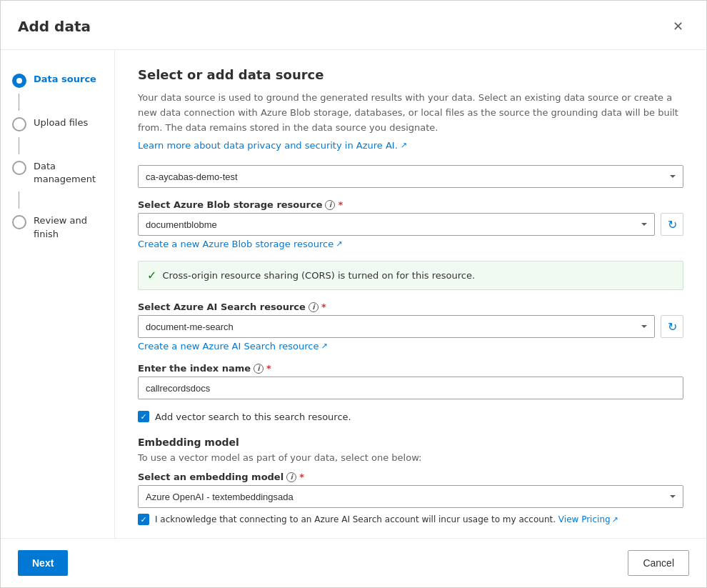 The height and width of the screenshot is (588, 707). What do you see at coordinates (411, 327) in the screenshot?
I see `search-select-row: document-me-search ↻` at bounding box center [411, 327].